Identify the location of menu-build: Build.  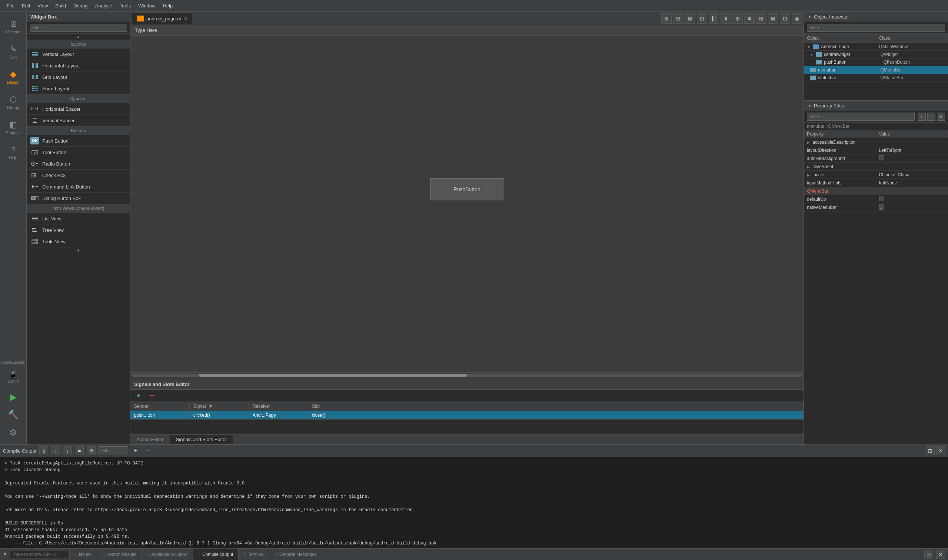
(60, 6).